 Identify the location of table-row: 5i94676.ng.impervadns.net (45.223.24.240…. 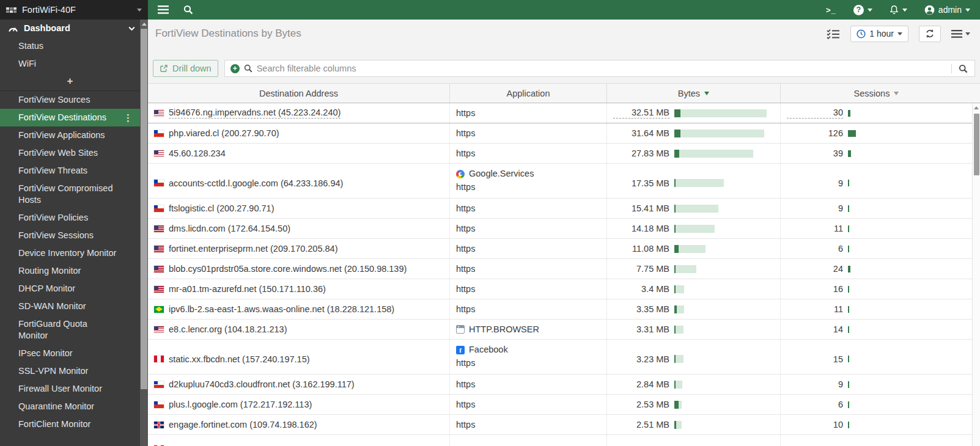
(560, 114).